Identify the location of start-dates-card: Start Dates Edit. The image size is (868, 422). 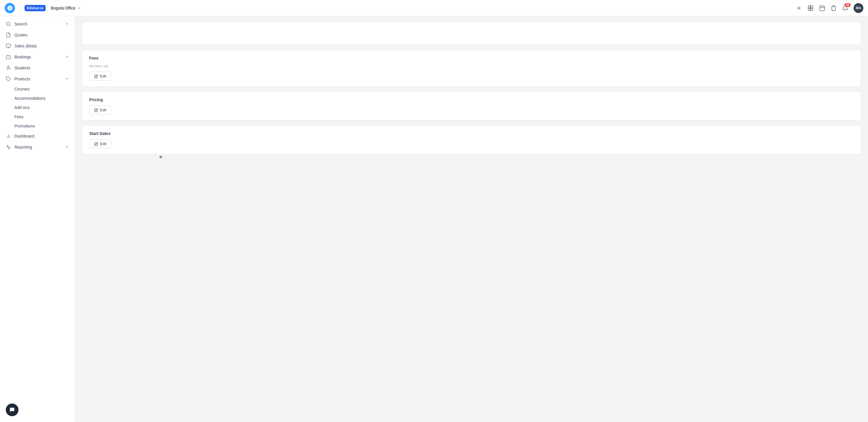
(471, 140).